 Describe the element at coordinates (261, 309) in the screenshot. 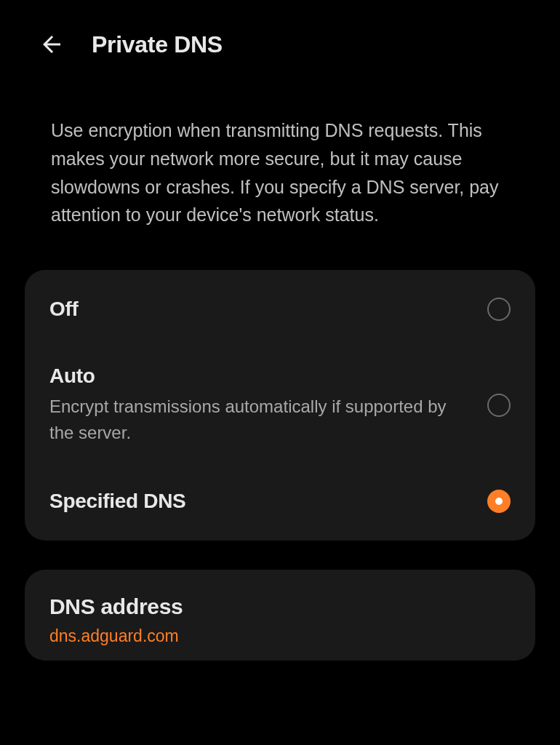

I see `option-off-title: Off` at that location.